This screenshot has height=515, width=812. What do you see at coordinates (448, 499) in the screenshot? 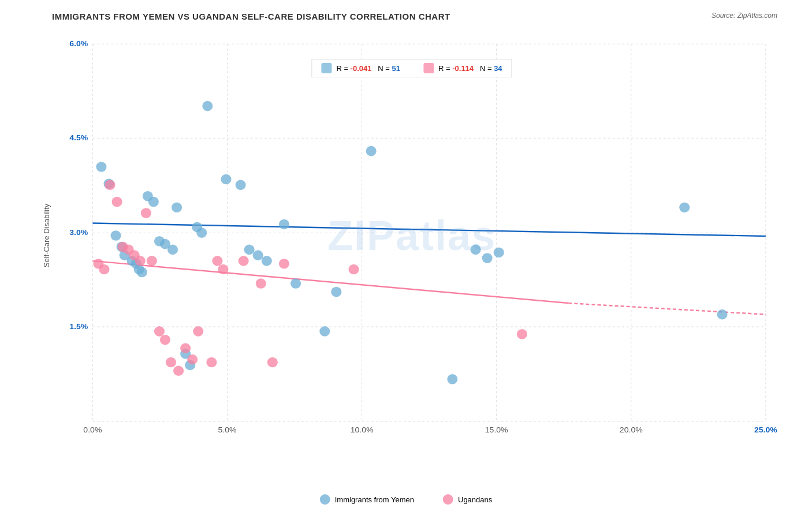
I see `bottom-legend-circle-uganda` at bounding box center [448, 499].